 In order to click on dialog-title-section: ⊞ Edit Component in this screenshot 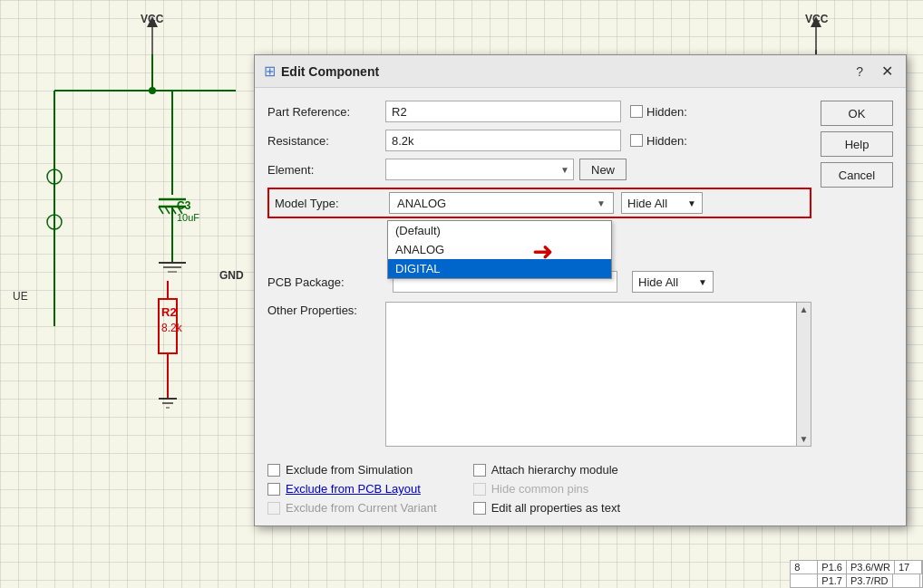, I will do `click(321, 71)`.